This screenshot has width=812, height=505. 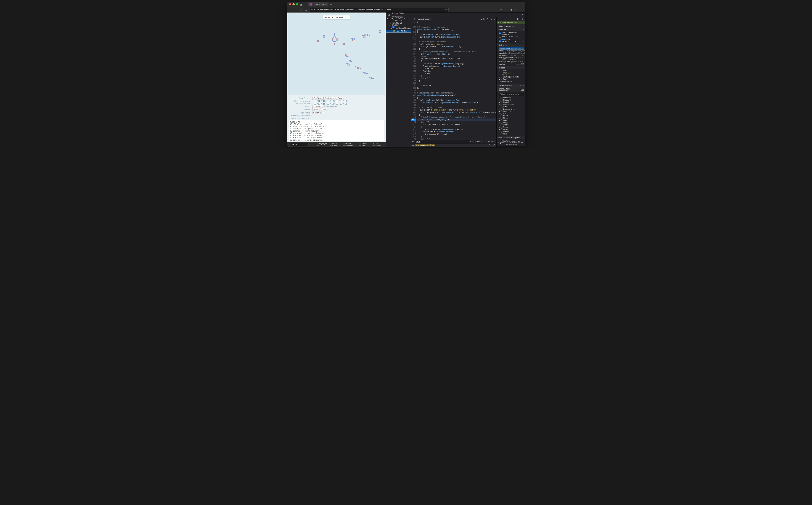 I want to click on devtools-tab-style-editor: {} Style Editor, so click(x=399, y=14).